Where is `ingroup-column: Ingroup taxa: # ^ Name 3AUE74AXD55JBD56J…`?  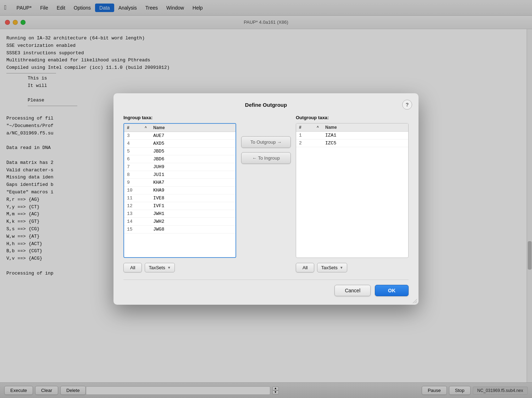
ingroup-column: Ingroup taxa: # ^ Name 3AUE74AXD55JBD56J… is located at coordinates (180, 194).